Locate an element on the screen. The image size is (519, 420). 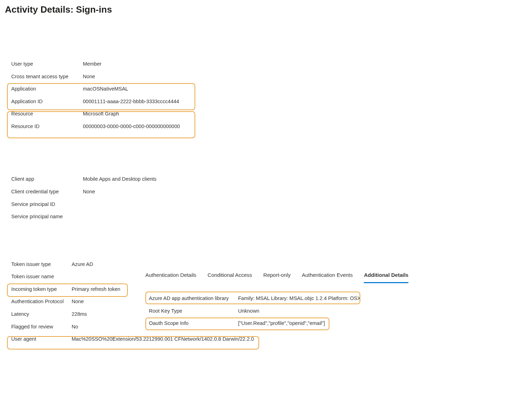
kv-value: 00000003-0000-0000-c000-000000000000 is located at coordinates (131, 127).